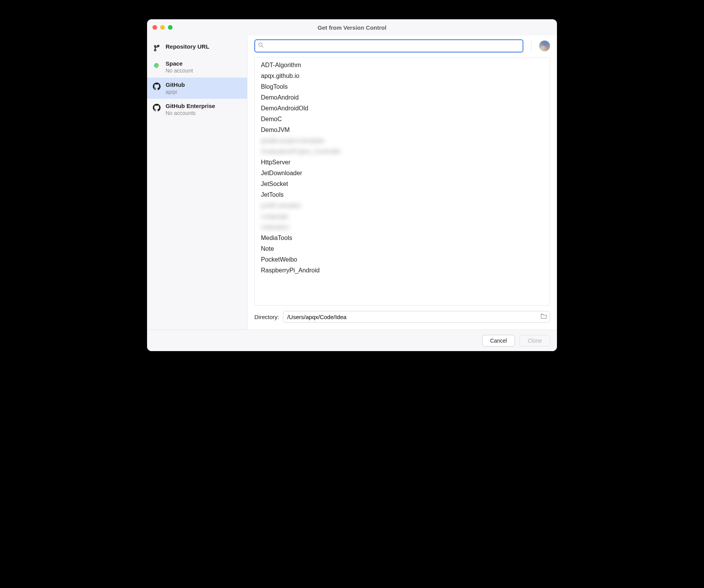  Describe the element at coordinates (352, 28) in the screenshot. I see `window-title: Get from Version Control` at that location.